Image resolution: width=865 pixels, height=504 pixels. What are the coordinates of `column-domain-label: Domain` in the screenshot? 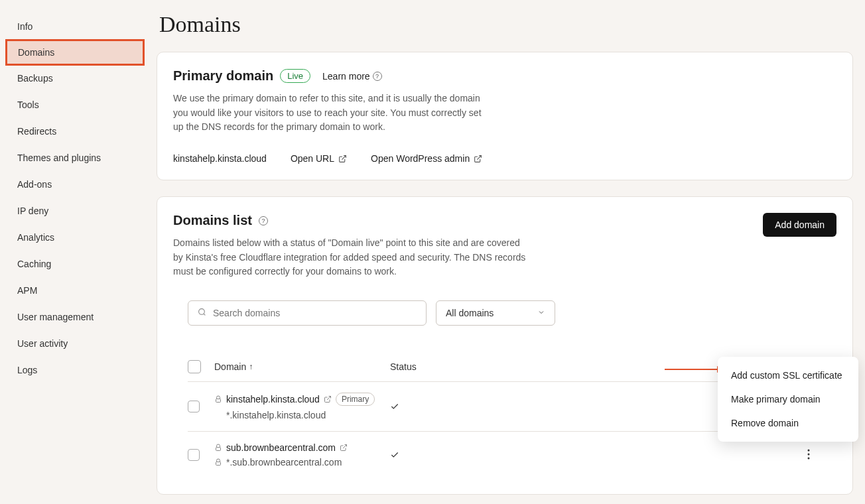 It's located at (230, 367).